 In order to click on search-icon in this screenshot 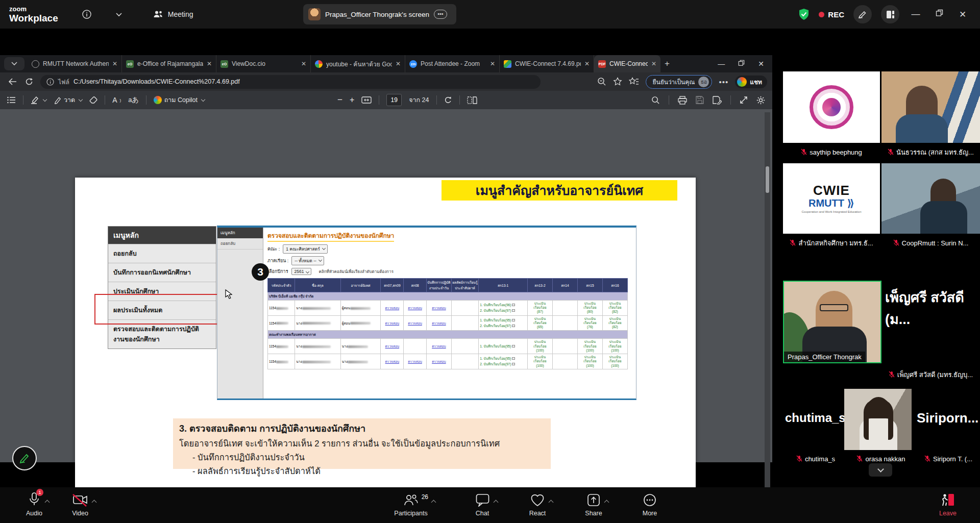, I will do `click(655, 100)`.